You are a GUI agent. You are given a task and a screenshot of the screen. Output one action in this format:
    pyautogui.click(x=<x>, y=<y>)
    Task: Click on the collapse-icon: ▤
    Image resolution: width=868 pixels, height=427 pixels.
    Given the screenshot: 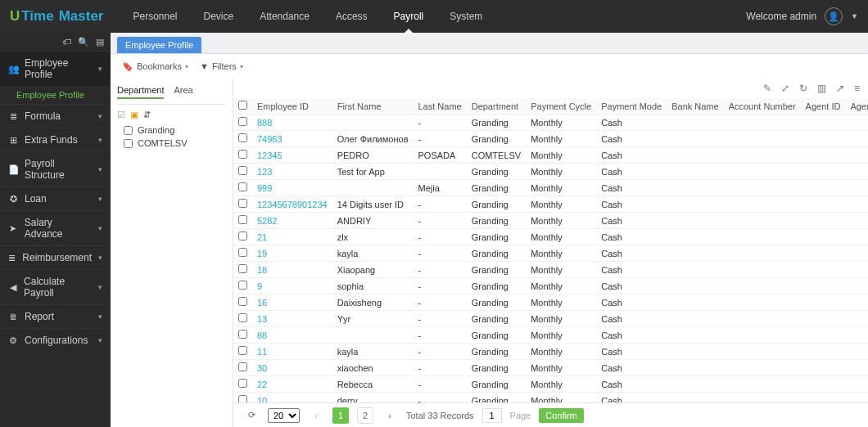 What is the action you would take?
    pyautogui.click(x=100, y=43)
    